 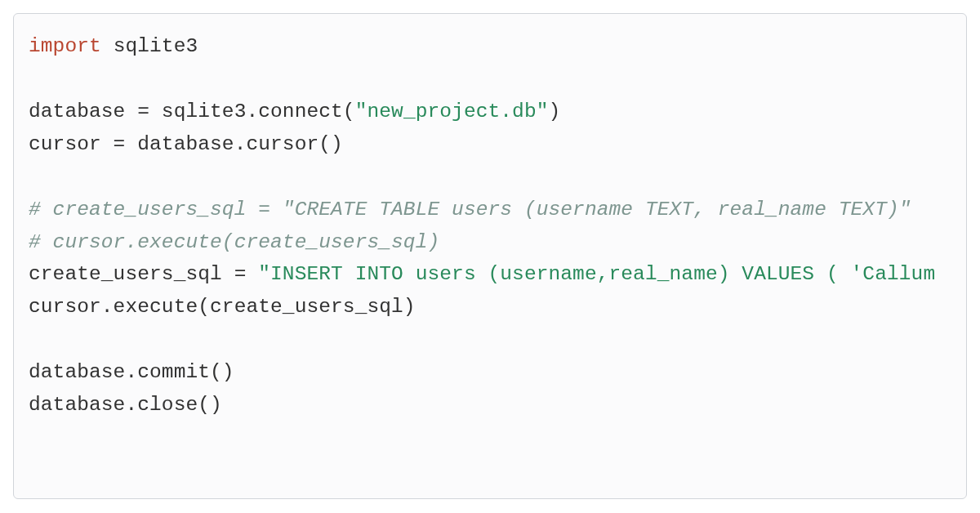 What do you see at coordinates (596, 274) in the screenshot?
I see `code-token: "INSERT INTO users (username,real_name) …` at bounding box center [596, 274].